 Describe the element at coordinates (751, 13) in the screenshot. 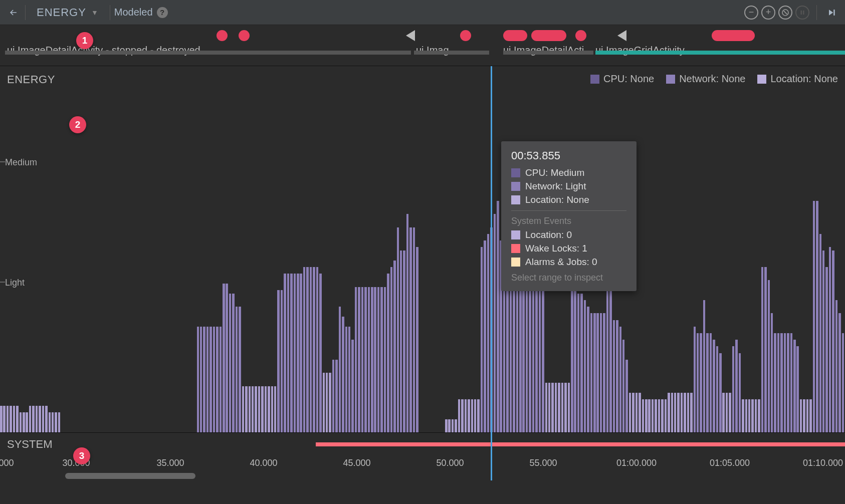

I see `zoom-out-button: −` at that location.